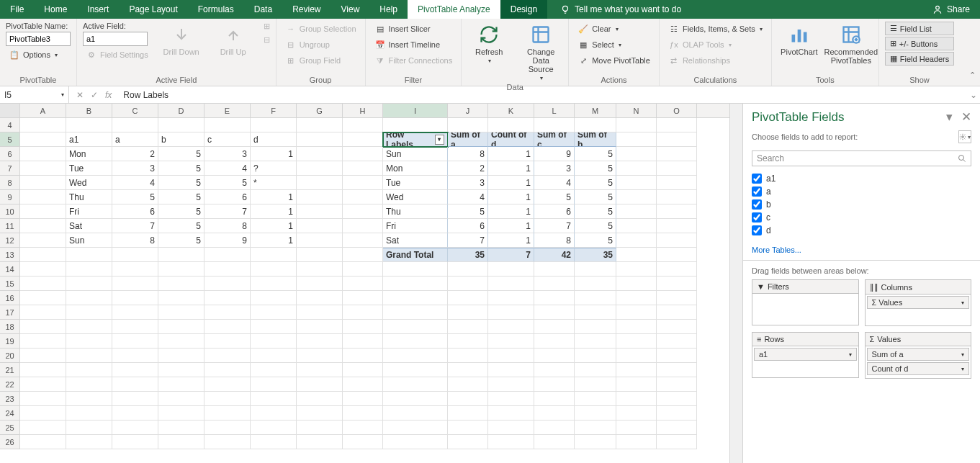 This screenshot has height=463, width=980. What do you see at coordinates (274, 140) in the screenshot?
I see `cell: d` at bounding box center [274, 140].